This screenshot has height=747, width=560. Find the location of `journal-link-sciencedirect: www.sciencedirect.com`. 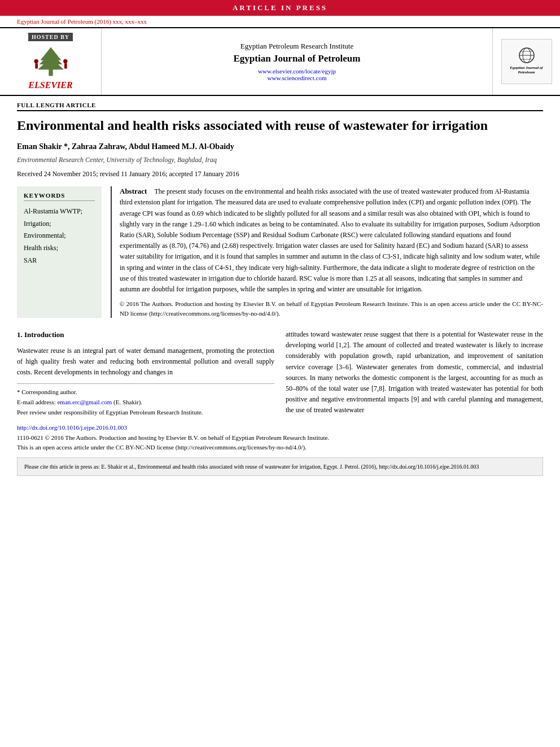

journal-link-sciencedirect: www.sciencedirect.com is located at coordinates (297, 78).